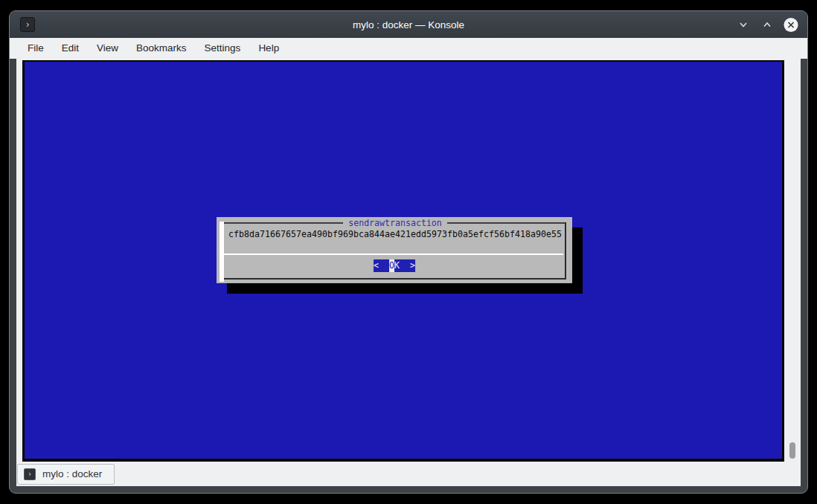 Image resolution: width=817 pixels, height=504 pixels. I want to click on tab-bar: › mylo : docker, so click(408, 474).